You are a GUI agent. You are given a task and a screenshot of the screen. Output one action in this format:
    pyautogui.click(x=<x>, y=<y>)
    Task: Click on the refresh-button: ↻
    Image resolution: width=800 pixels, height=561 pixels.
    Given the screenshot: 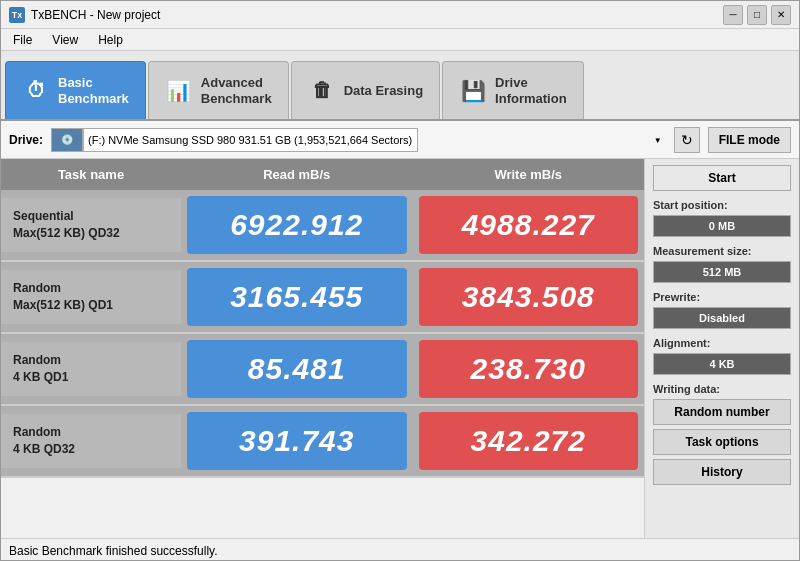 What is the action you would take?
    pyautogui.click(x=687, y=140)
    